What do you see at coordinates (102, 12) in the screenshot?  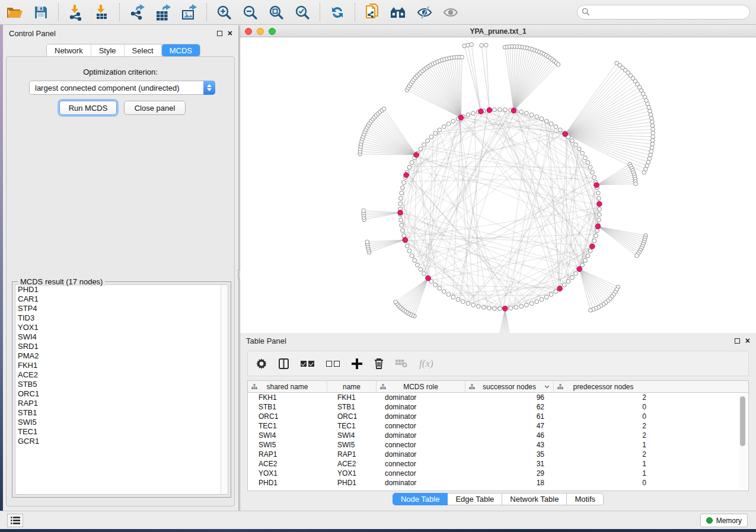 I see `import-table-icon` at bounding box center [102, 12].